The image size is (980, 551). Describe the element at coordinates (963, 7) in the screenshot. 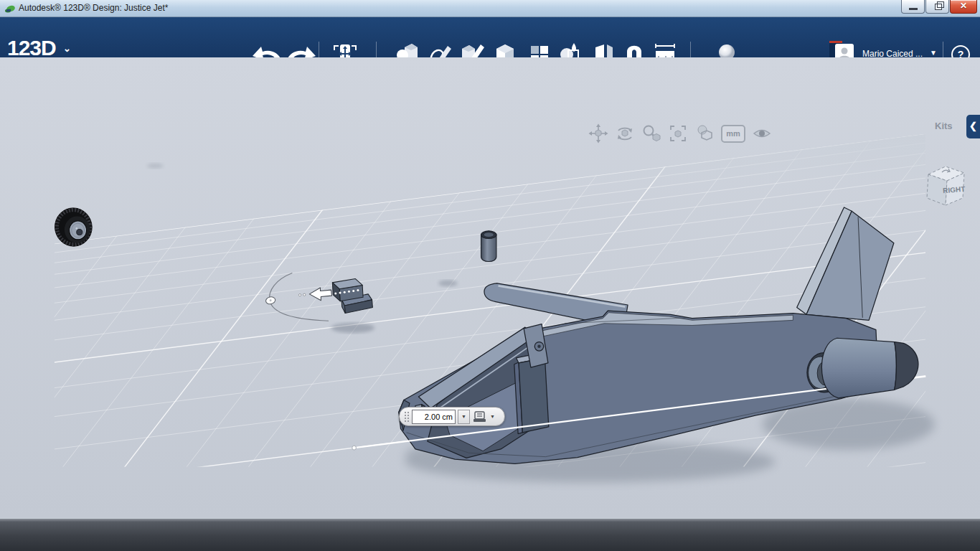

I see `close-button: ✕` at that location.